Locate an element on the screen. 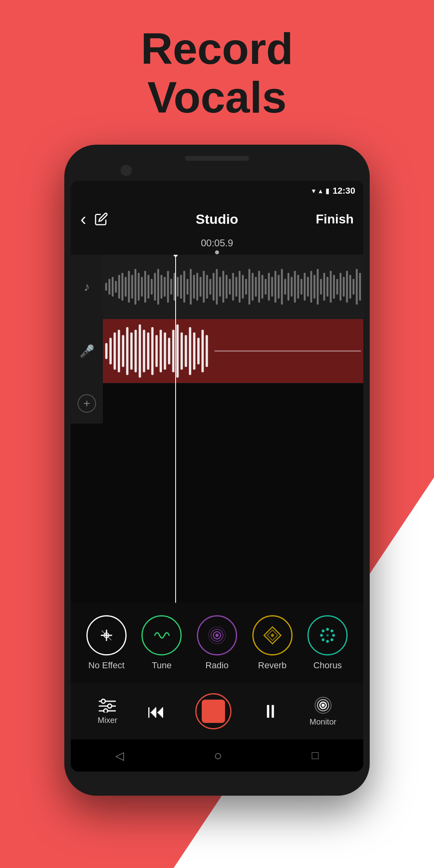 The image size is (434, 868). chorus-label: Chorus is located at coordinates (328, 665).